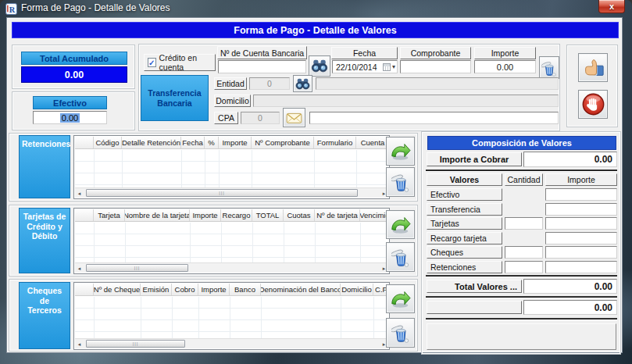 This screenshot has height=364, width=632. What do you see at coordinates (337, 216) in the screenshot?
I see `column-header-n-de-tarjeta: Nº de tarjeta` at bounding box center [337, 216].